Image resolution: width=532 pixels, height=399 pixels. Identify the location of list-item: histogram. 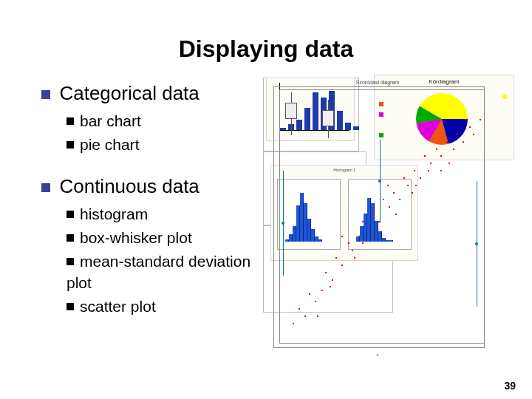
(114, 214).